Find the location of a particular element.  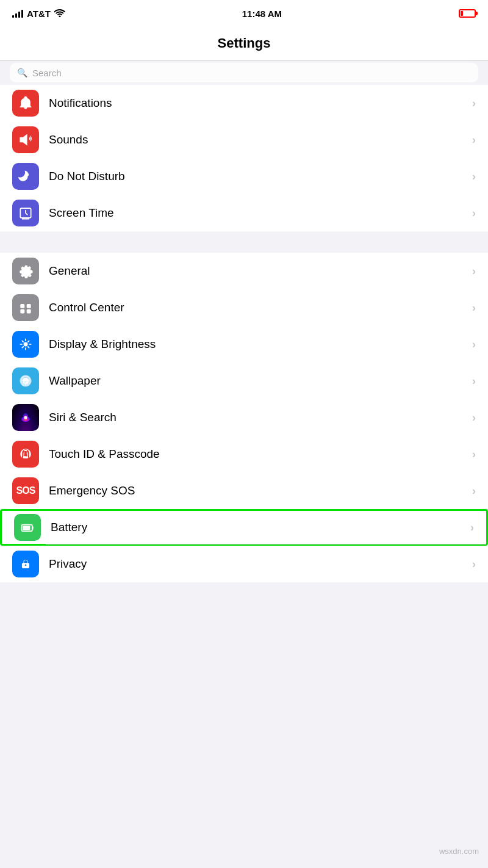

wallpaper-icon is located at coordinates (26, 381).